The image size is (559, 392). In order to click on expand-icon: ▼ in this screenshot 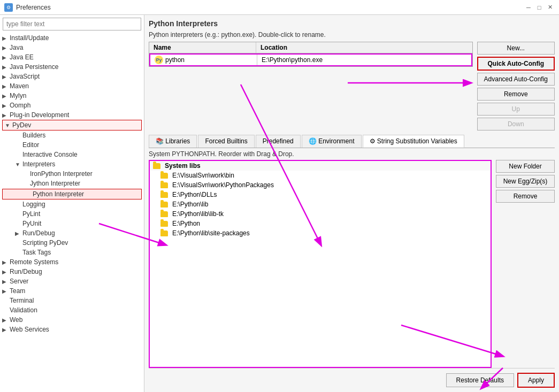, I will do `click(8, 125)`.